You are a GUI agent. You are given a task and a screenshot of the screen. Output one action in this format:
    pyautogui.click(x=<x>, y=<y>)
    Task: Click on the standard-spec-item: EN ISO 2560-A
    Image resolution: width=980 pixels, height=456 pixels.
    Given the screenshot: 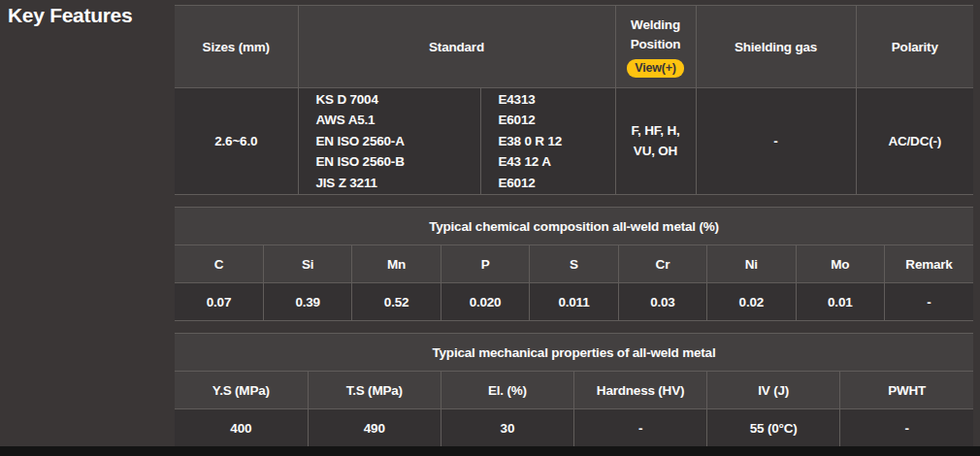 What is the action you would take?
    pyautogui.click(x=398, y=142)
    